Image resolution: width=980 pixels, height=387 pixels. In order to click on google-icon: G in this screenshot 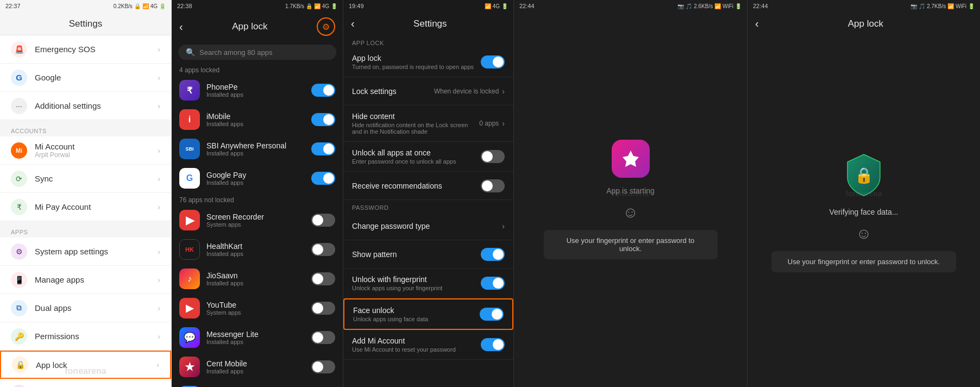, I will do `click(19, 78)`.